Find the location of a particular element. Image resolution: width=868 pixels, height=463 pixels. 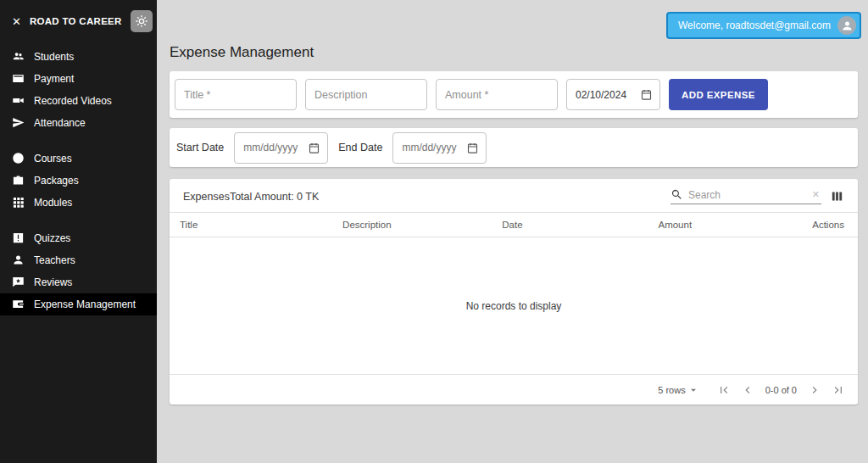

description-input is located at coordinates (366, 95).